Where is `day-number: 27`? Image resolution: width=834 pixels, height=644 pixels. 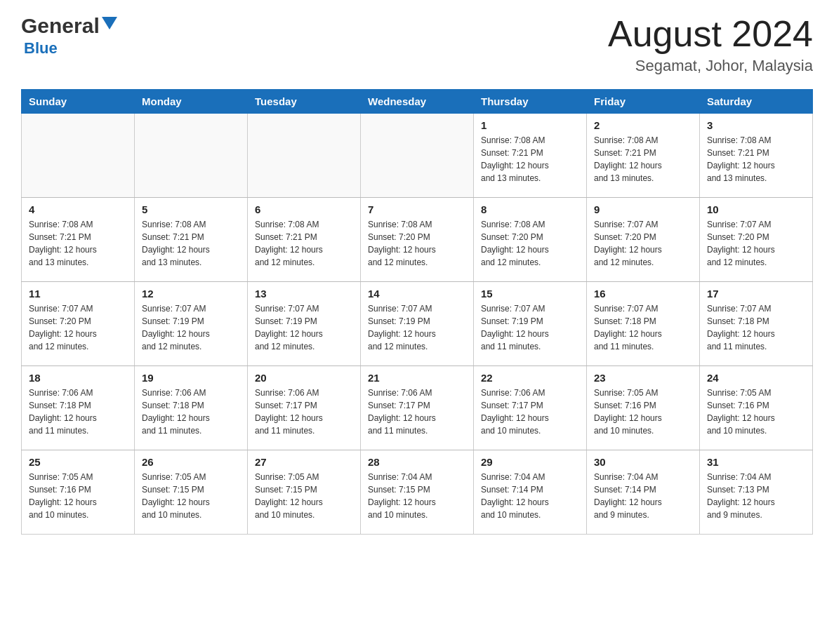 day-number: 27 is located at coordinates (304, 462).